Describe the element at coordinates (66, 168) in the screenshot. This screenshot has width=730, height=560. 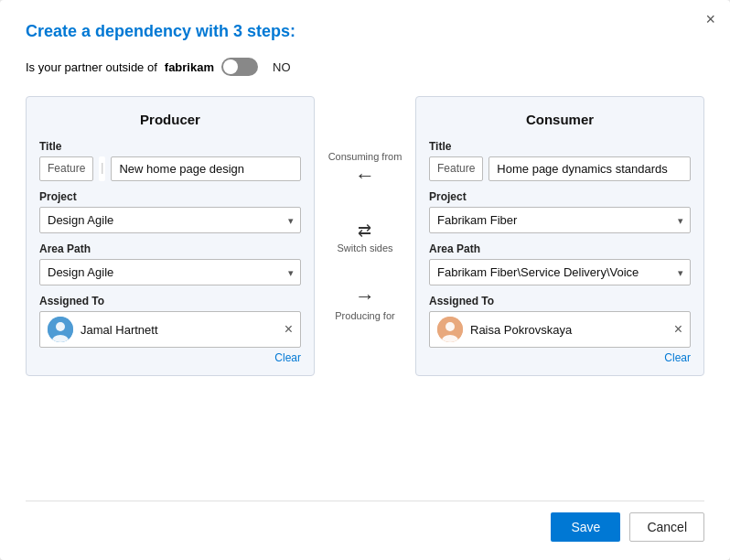
I see `producer-type-badge: Feature` at that location.